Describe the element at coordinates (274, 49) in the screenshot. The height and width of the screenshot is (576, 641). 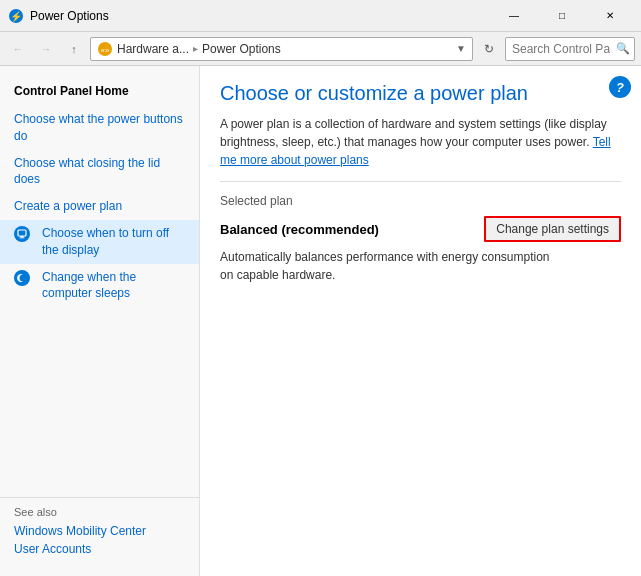
I see `breadcrumb: «» Hardware a... ▸ Power Options` at that location.